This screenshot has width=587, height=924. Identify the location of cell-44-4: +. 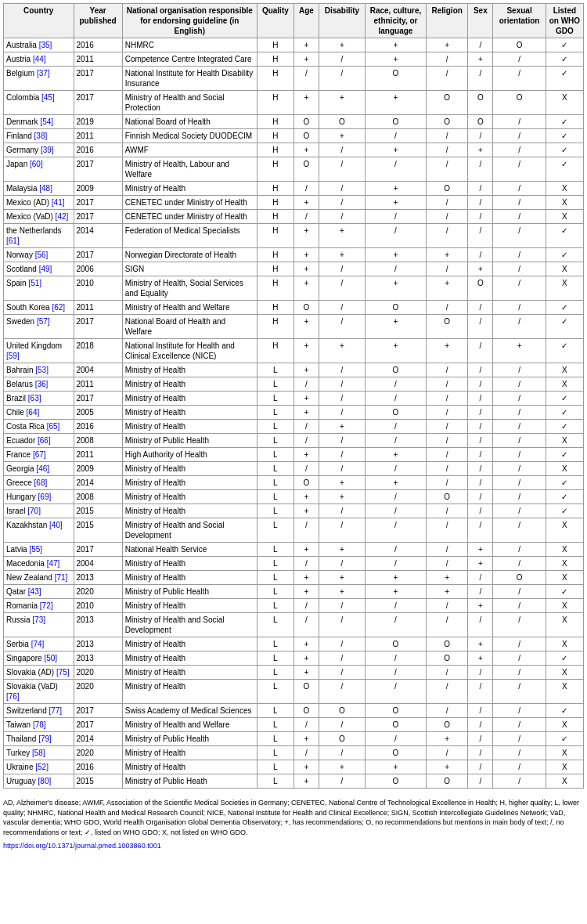
(306, 767).